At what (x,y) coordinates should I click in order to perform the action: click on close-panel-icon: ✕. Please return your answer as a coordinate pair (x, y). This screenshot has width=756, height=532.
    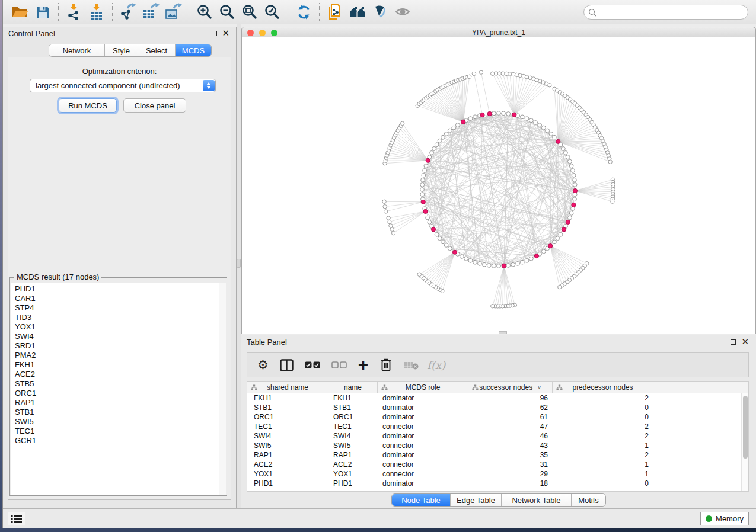
    Looking at the image, I should click on (225, 33).